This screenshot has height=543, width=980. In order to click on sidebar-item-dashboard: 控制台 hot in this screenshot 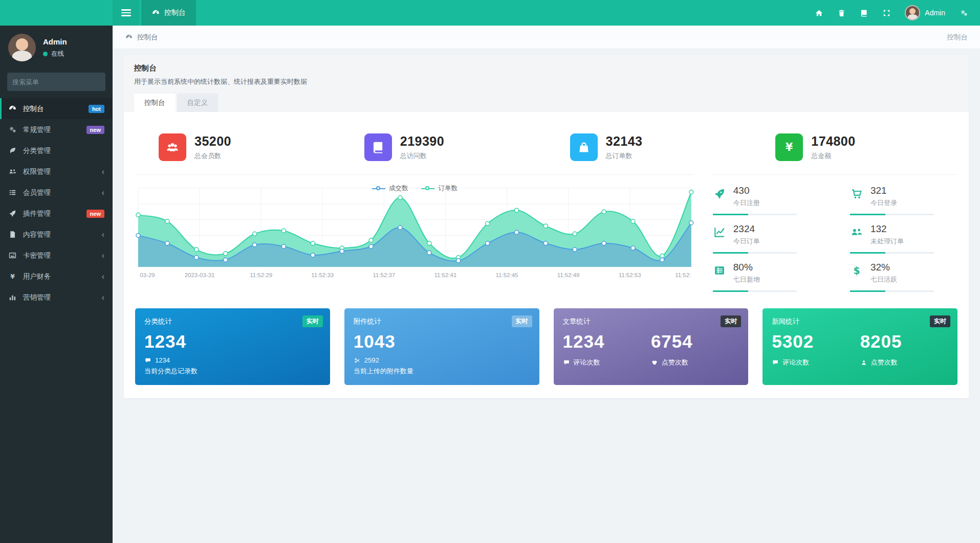, I will do `click(56, 108)`.